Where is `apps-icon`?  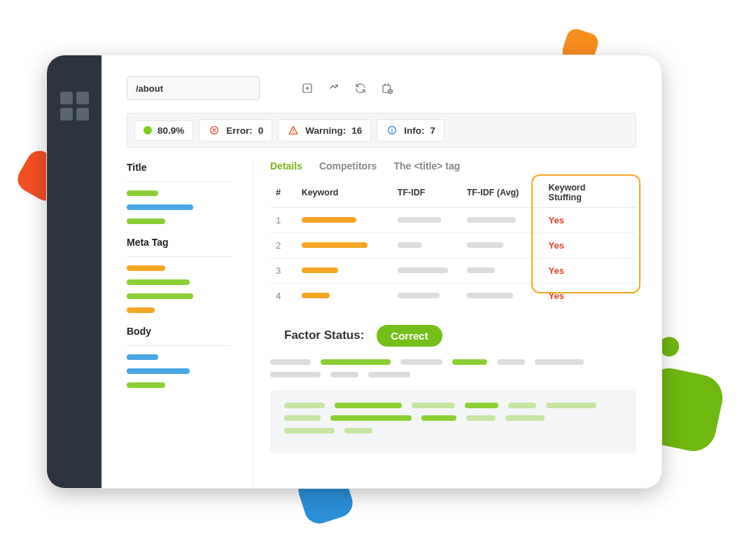
apps-icon is located at coordinates (74, 106).